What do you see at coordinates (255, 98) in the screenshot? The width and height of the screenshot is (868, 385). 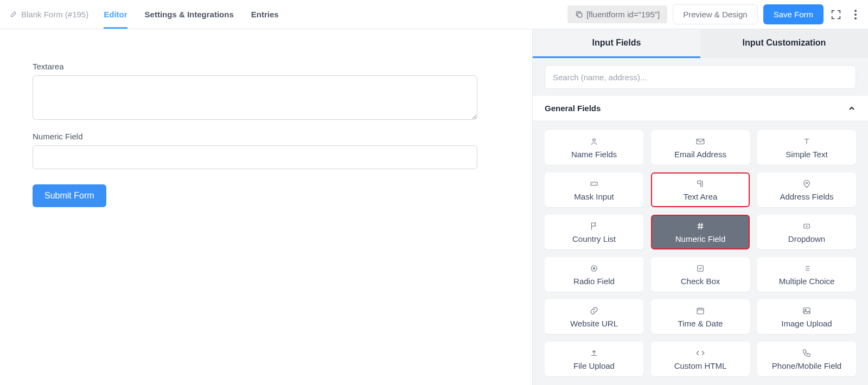 I see `textarea-input` at bounding box center [255, 98].